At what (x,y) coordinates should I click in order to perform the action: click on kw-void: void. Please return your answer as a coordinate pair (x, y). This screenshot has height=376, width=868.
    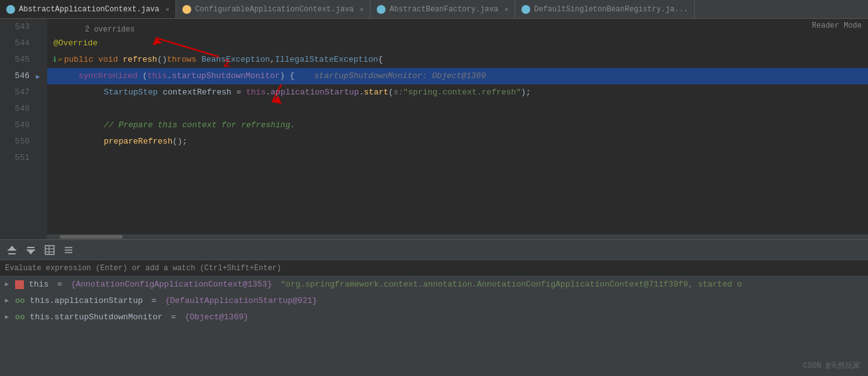
    Looking at the image, I should click on (108, 60).